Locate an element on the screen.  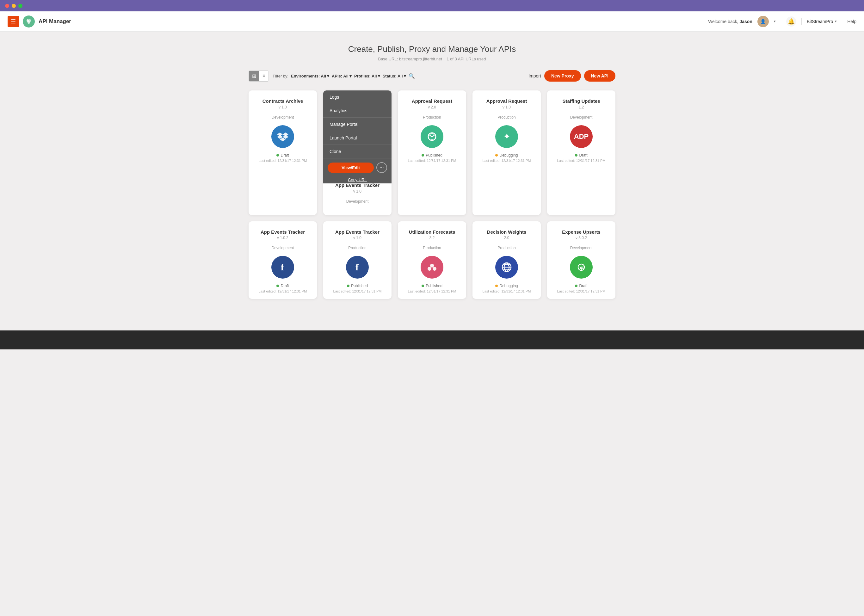
import-button: Import is located at coordinates (535, 76).